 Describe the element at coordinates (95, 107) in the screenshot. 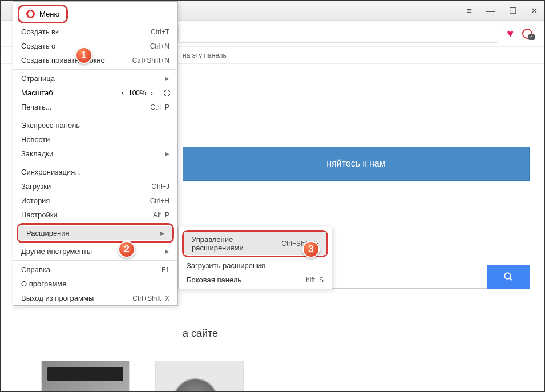

I see `menu-print: Печать...Ctrl+P` at that location.